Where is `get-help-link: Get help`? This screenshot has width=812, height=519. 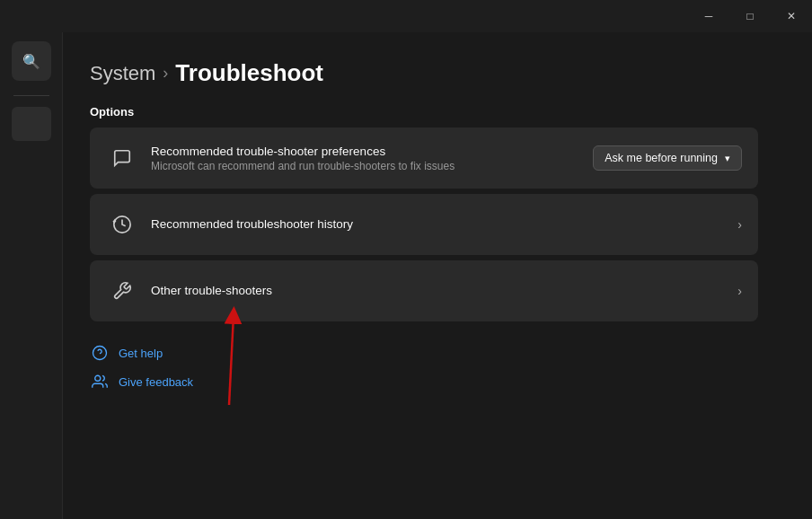 get-help-link: Get help is located at coordinates (424, 353).